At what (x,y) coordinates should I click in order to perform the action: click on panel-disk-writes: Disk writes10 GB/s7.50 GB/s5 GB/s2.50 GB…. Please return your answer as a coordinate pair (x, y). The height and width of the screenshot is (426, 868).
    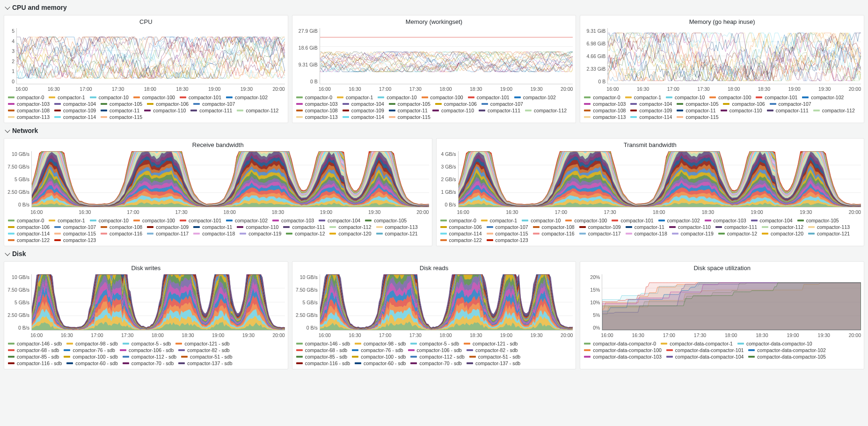
    Looking at the image, I should click on (146, 316).